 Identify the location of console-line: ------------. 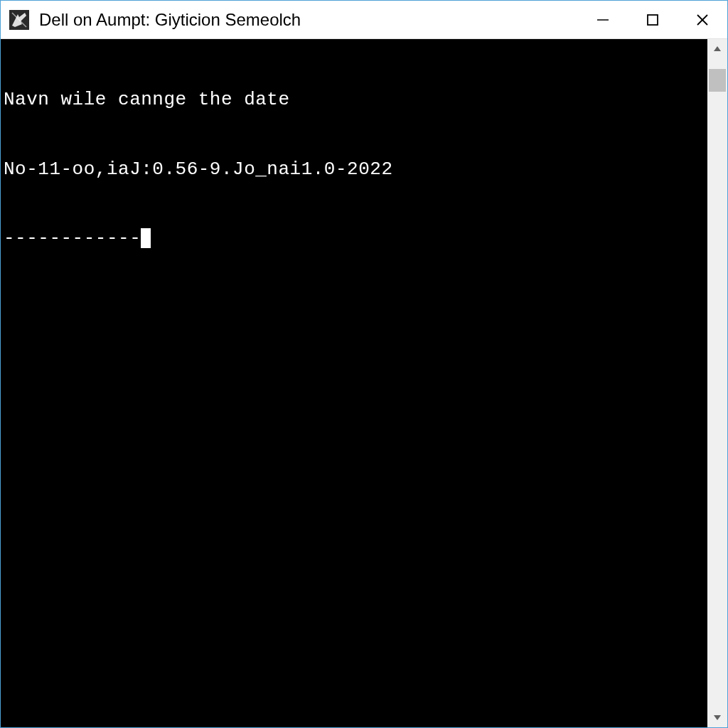
(354, 239).